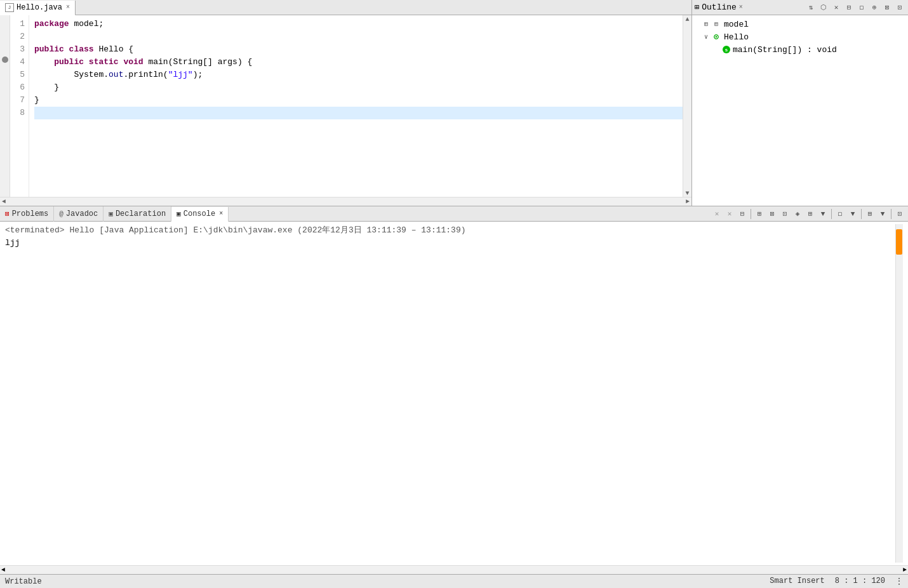 The height and width of the screenshot is (588, 908). I want to click on console-dropdown-btn: ▼, so click(853, 214).